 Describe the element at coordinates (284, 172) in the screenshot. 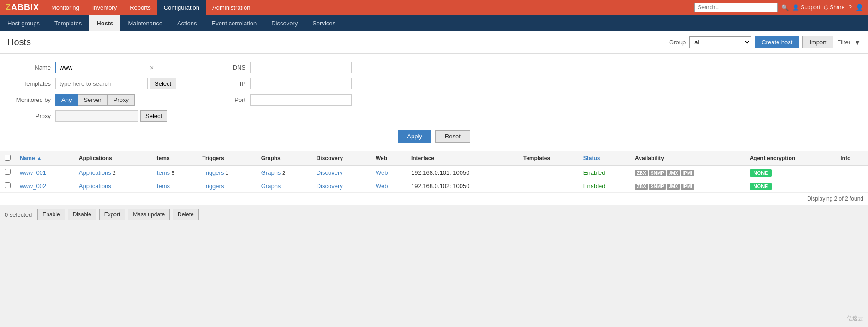

I see `row-graphs: Graphs 2` at that location.